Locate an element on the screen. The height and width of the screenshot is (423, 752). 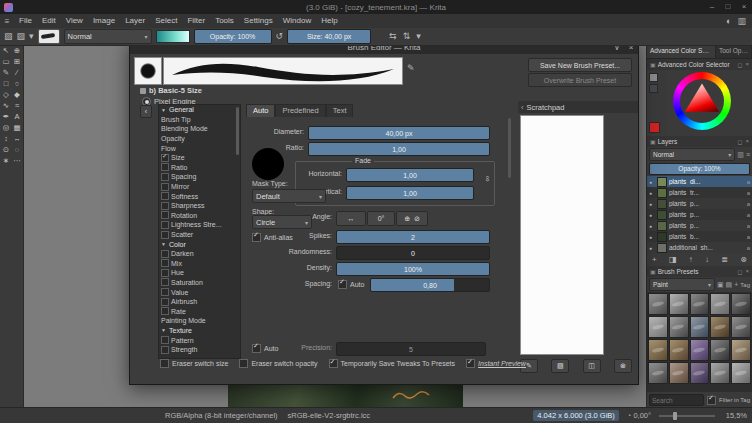
layer-row: plants_di... is located at coordinates (700, 182).